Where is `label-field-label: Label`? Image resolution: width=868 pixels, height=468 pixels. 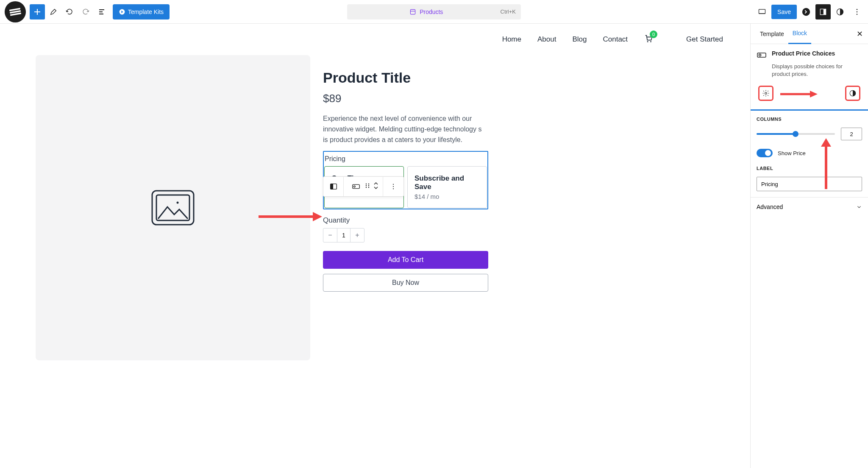
label-field-label: Label is located at coordinates (810, 168).